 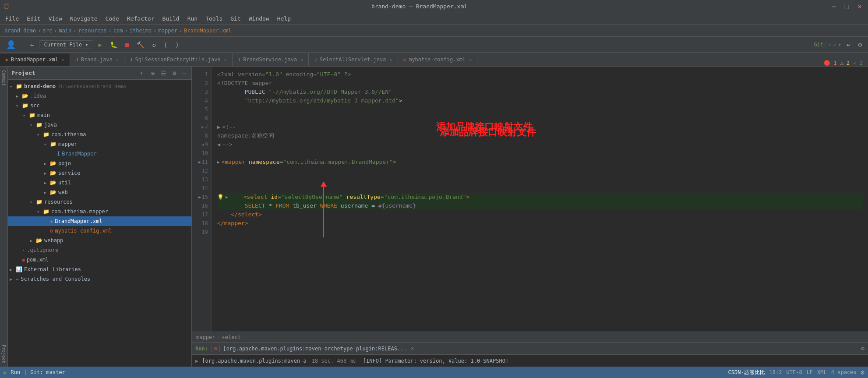 What do you see at coordinates (118, 31) in the screenshot?
I see `bc-com: com` at bounding box center [118, 31].